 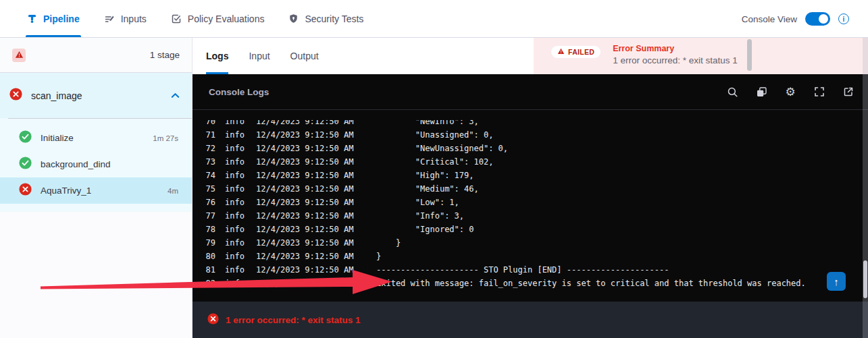 What do you see at coordinates (420, 216) in the screenshot?
I see `log-text: "Info": 3,` at bounding box center [420, 216].